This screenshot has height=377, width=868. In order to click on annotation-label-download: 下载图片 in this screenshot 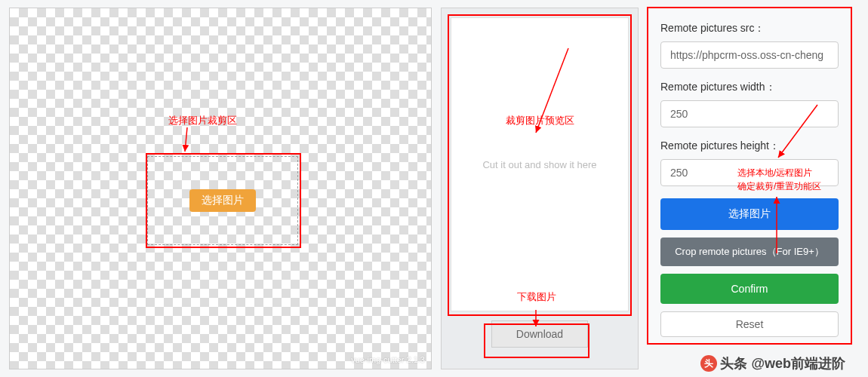, I will do `click(537, 297)`.